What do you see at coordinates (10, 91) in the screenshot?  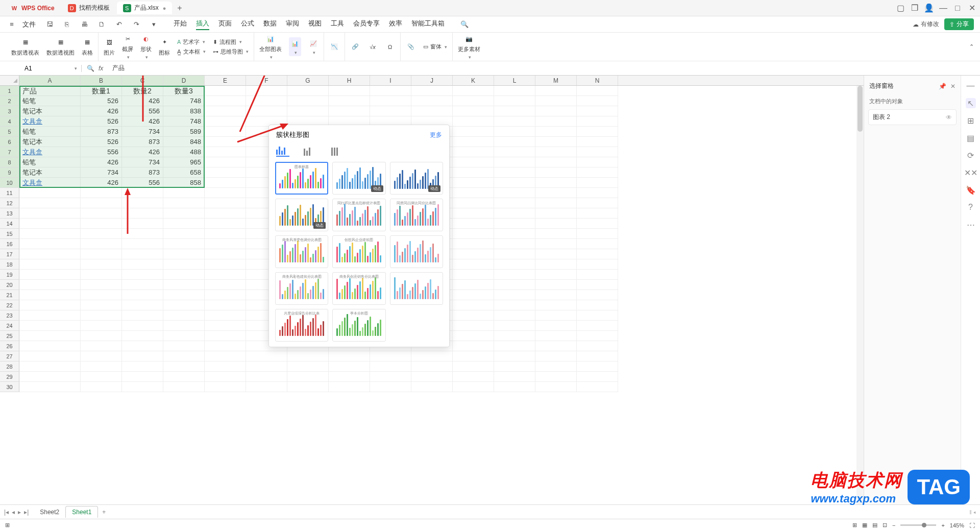 I see `row-header: 1` at bounding box center [10, 91].